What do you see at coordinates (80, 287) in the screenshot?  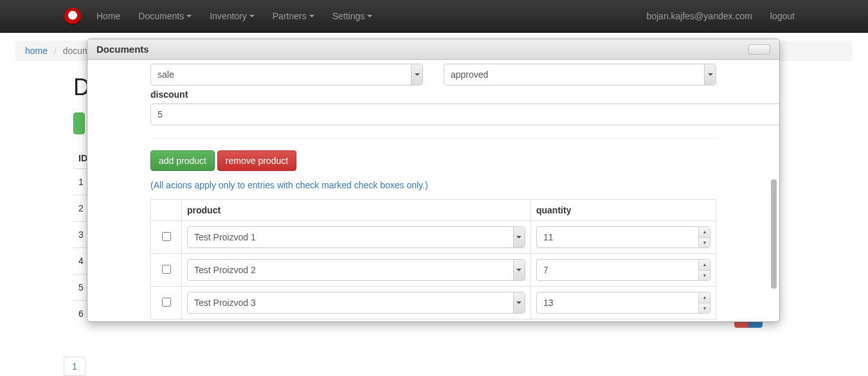 I see `table-row: 5` at bounding box center [80, 287].